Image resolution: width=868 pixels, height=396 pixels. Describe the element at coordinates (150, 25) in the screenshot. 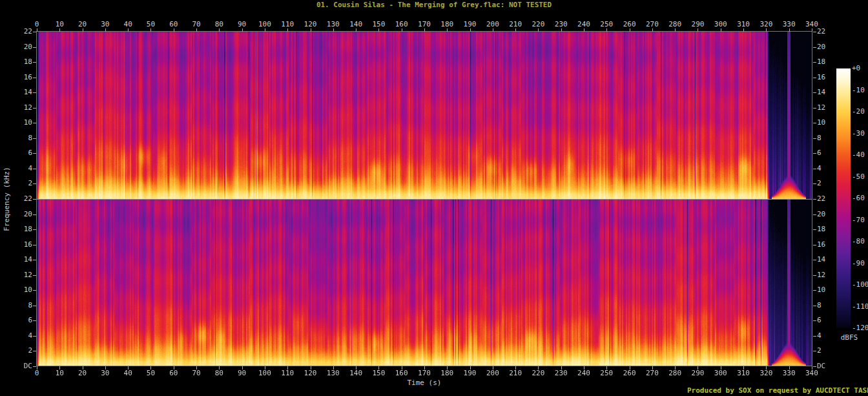

I see `time-tick-label-top: 50` at that location.